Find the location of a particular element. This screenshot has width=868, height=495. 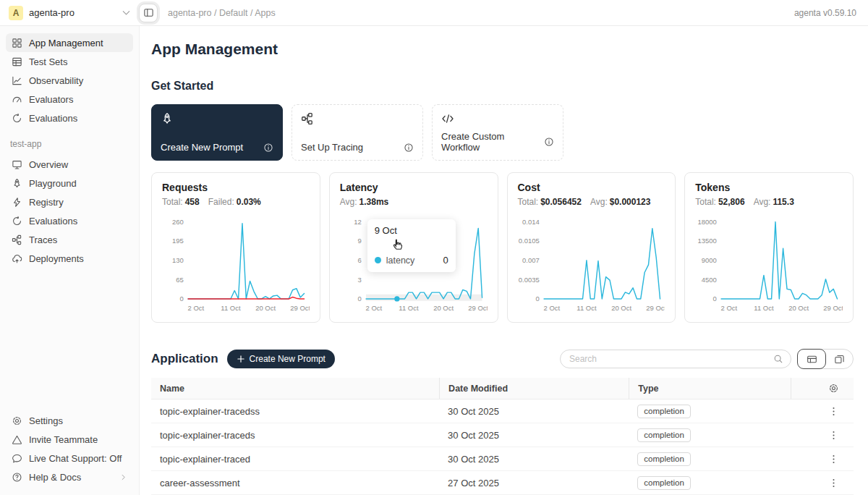

sidebar-collapse-button is located at coordinates (148, 13).